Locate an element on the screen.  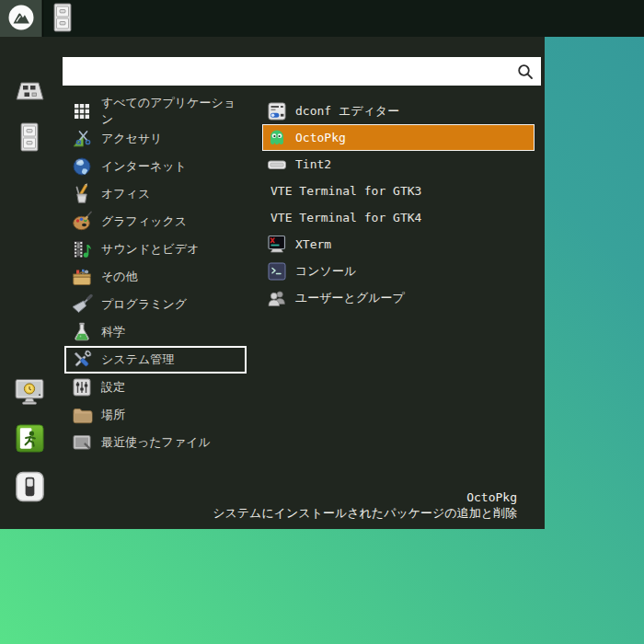
app-label: コンソール is located at coordinates (326, 271).